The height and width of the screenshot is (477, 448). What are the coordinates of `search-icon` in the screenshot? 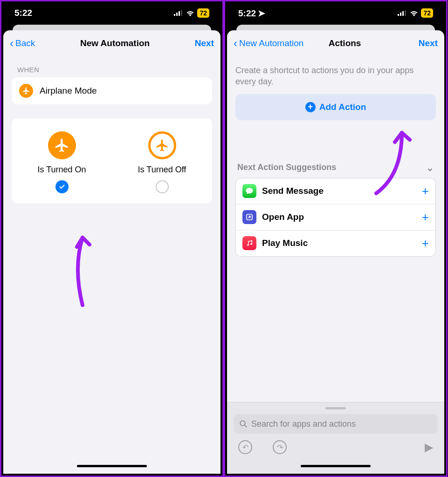 It's located at (243, 424).